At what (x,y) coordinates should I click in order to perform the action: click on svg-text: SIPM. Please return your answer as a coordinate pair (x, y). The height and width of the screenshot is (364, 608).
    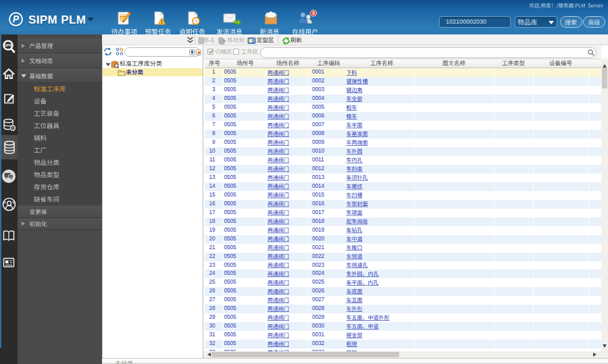
    Looking at the image, I should click on (8, 46).